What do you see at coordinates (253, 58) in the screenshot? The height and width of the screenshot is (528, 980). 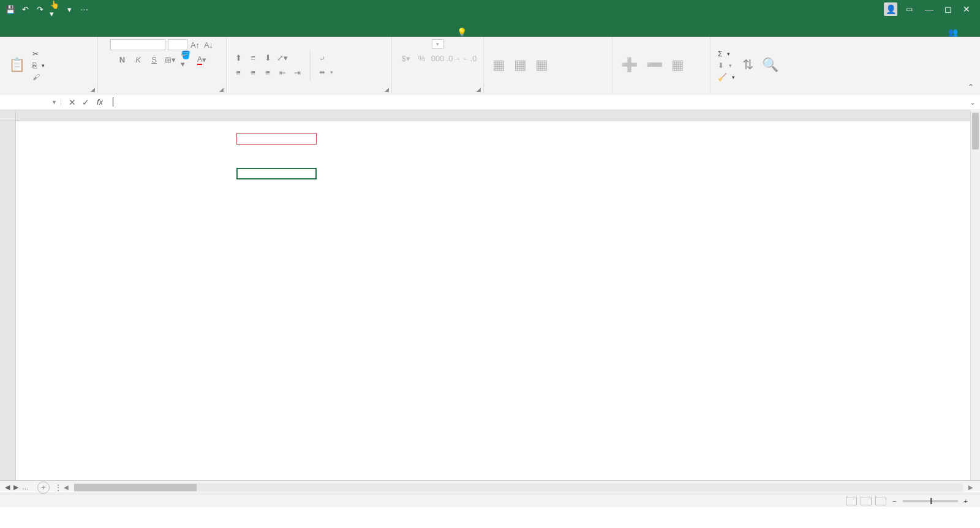 I see `align-middle-icon: ≡` at bounding box center [253, 58].